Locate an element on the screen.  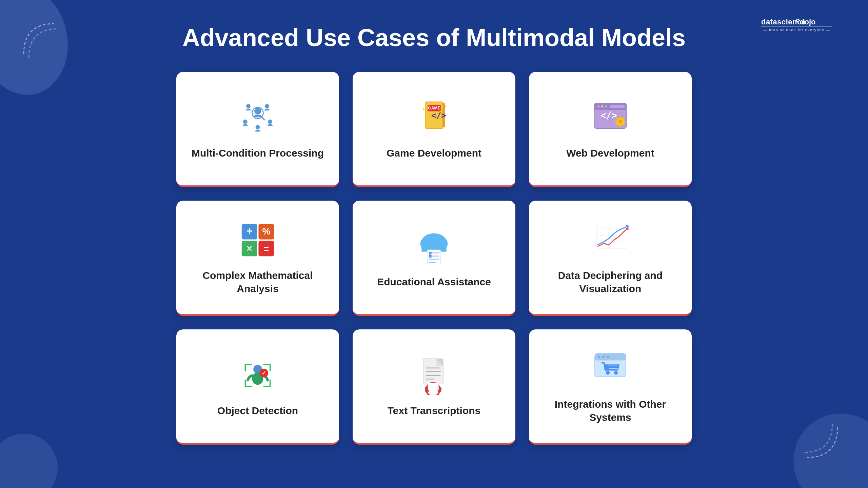
card-label-game-development: Game Development is located at coordinates (434, 153).